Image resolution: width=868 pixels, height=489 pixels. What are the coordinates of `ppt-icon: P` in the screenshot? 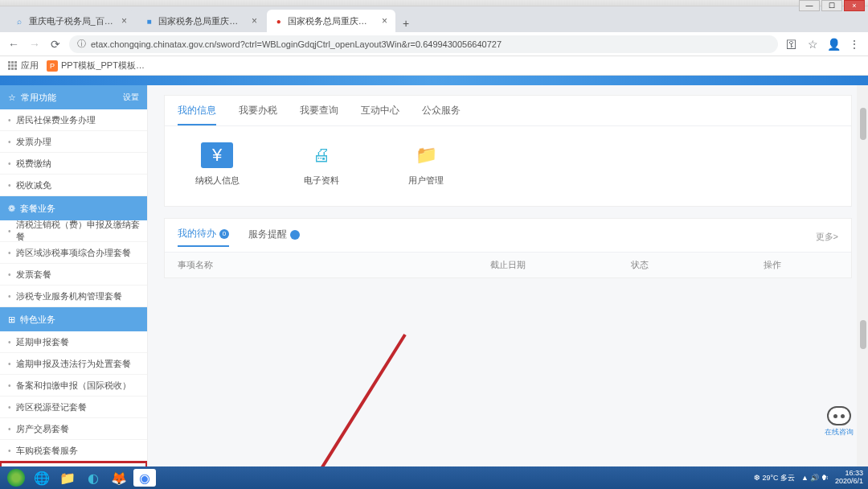 It's located at (52, 66).